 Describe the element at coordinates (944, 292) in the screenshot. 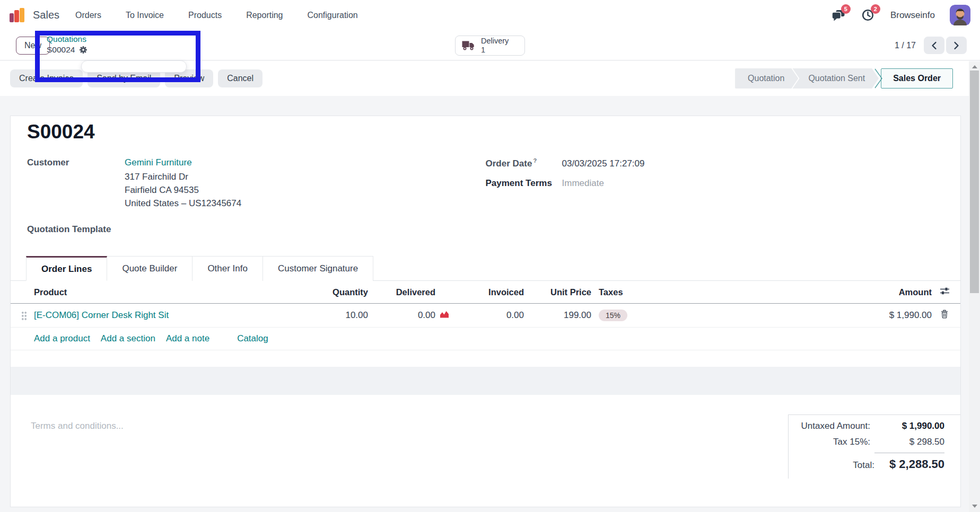

I see `optional-columns-icon` at that location.